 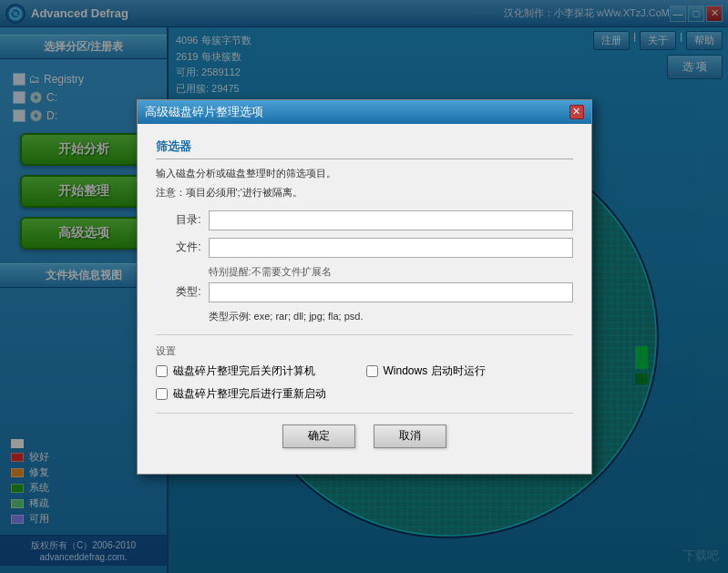 I want to click on dir-label: 目录:, so click(x=179, y=220).